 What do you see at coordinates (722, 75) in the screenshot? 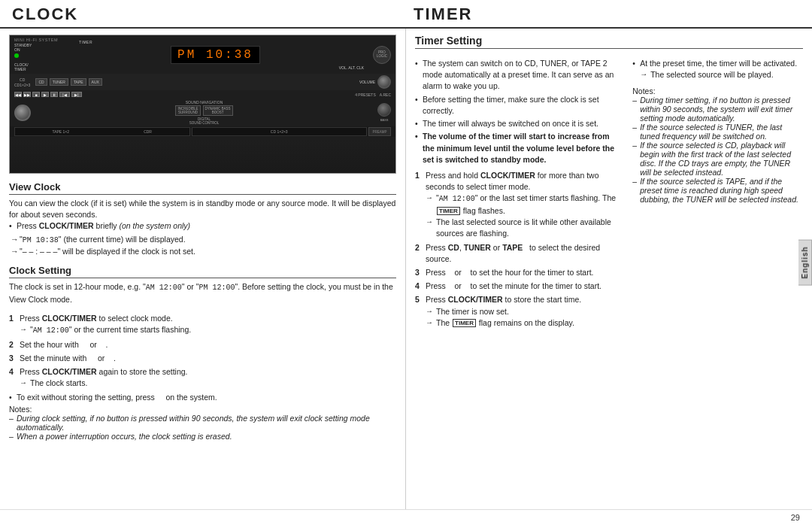
I see `selected-source-arrow: The selected source will be played.` at bounding box center [722, 75].